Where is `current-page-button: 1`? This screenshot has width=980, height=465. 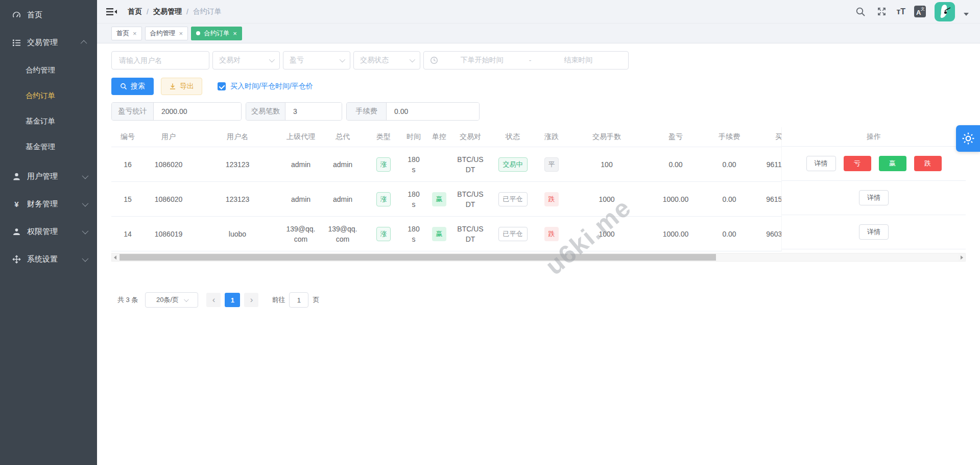
current-page-button: 1 is located at coordinates (232, 300).